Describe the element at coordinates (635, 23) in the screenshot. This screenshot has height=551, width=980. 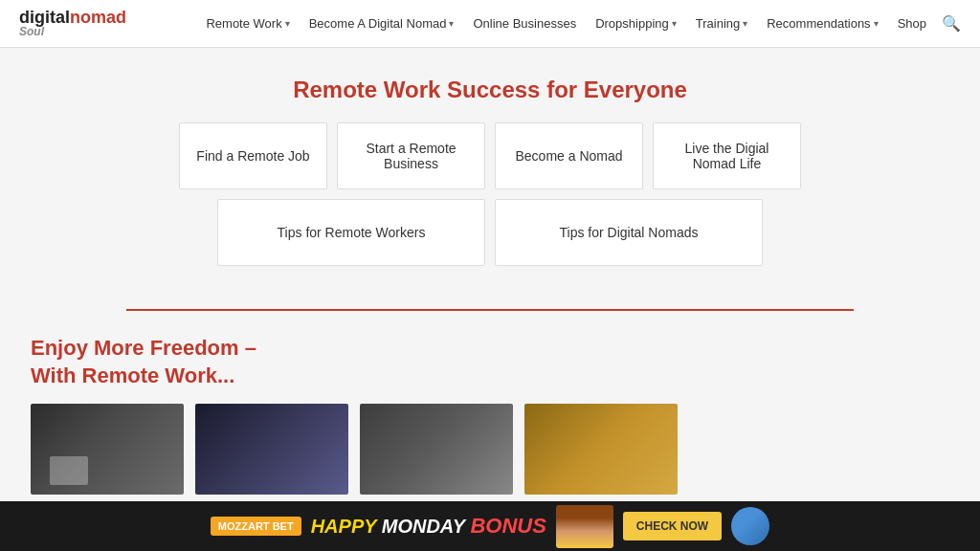
I see `nav-dropshipping: Dropshipping ▾` at that location.